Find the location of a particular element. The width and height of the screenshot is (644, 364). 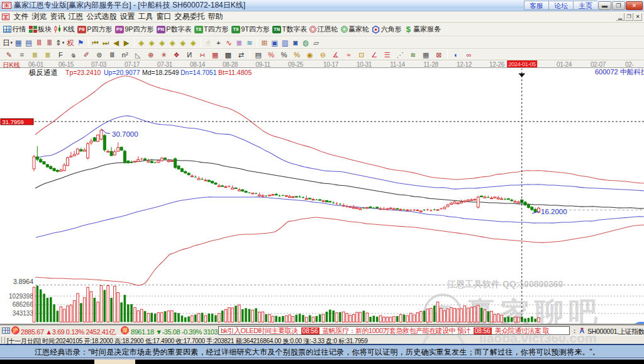

dense-grid-icon: ▩ is located at coordinates (229, 55).